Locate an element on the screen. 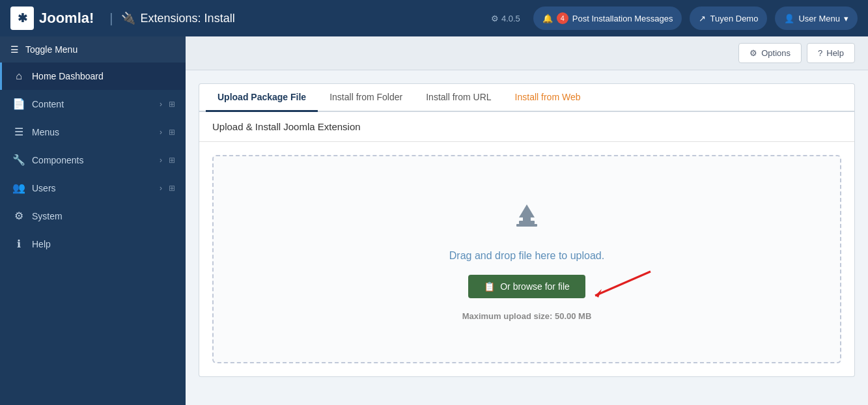  tab-upload-package: Upload Package File is located at coordinates (262, 98).